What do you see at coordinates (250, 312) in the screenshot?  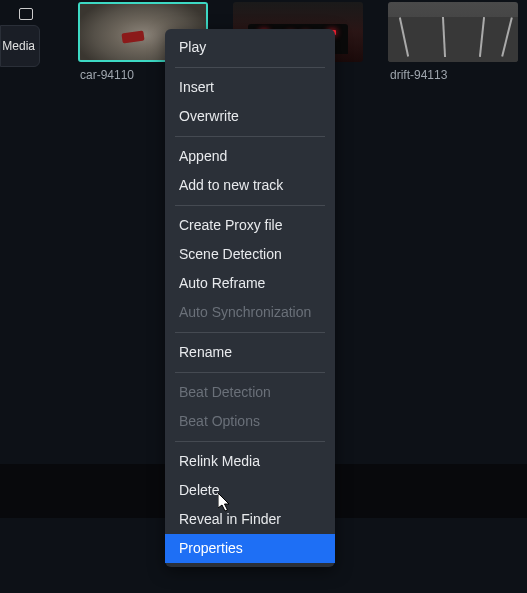 I see `menu-item-auto-synchronization: Auto Synchronization` at bounding box center [250, 312].